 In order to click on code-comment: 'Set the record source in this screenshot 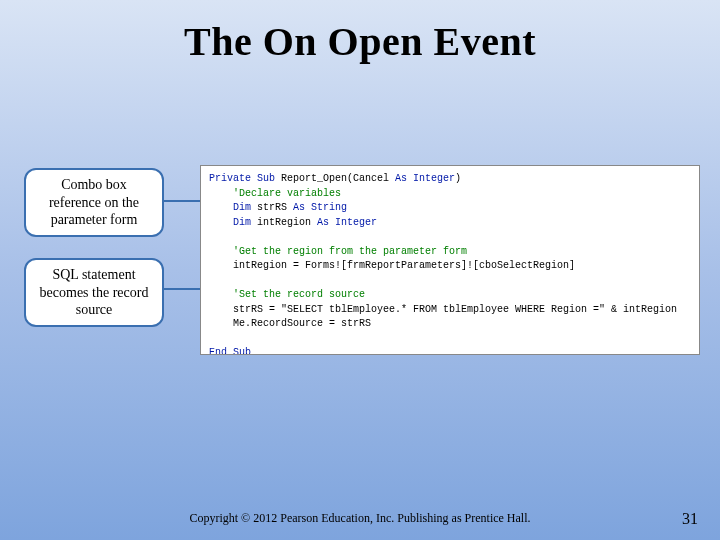, I will do `click(287, 294)`.